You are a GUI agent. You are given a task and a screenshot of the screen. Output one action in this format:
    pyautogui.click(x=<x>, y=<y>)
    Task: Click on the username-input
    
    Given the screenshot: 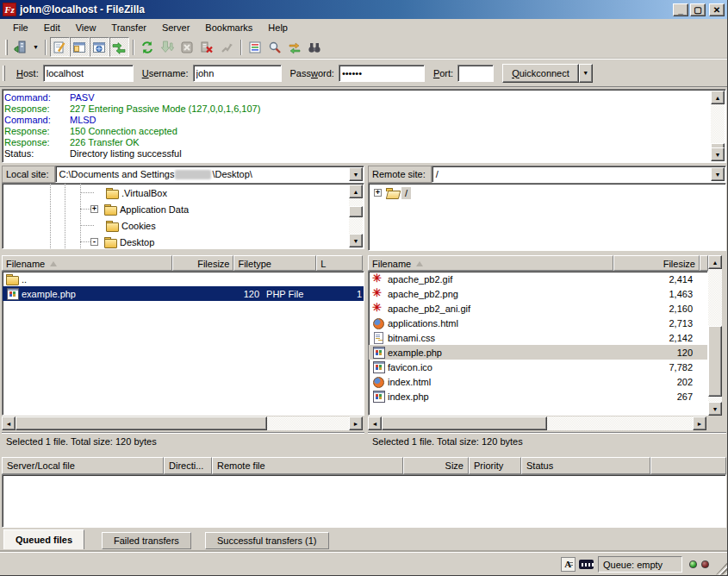 What is the action you would take?
    pyautogui.click(x=238, y=73)
    